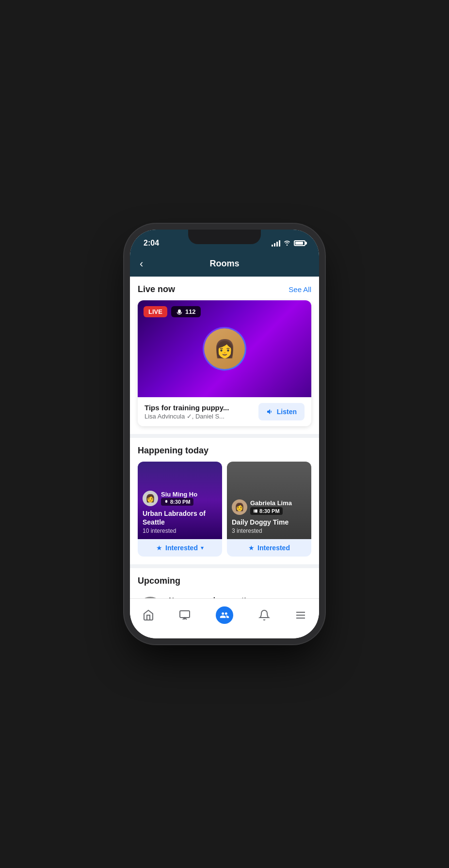 This screenshot has height=868, width=449. I want to click on back-button: ‹, so click(142, 264).